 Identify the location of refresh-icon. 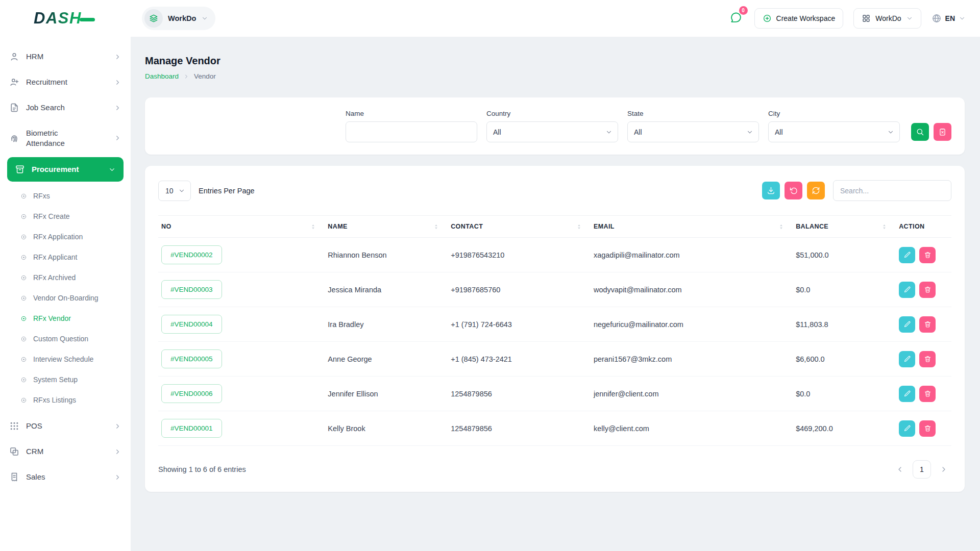
(816, 191).